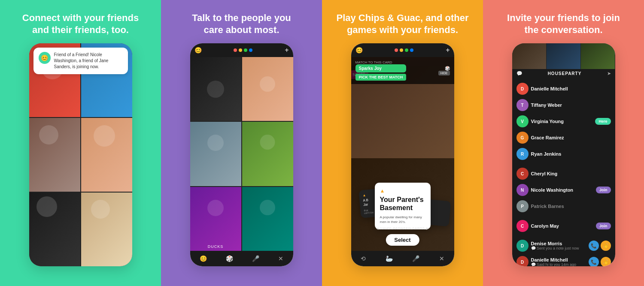  I want to click on friends-list: D Danielle Mitchell T Tiffany Weber V Vi…, so click(564, 172).